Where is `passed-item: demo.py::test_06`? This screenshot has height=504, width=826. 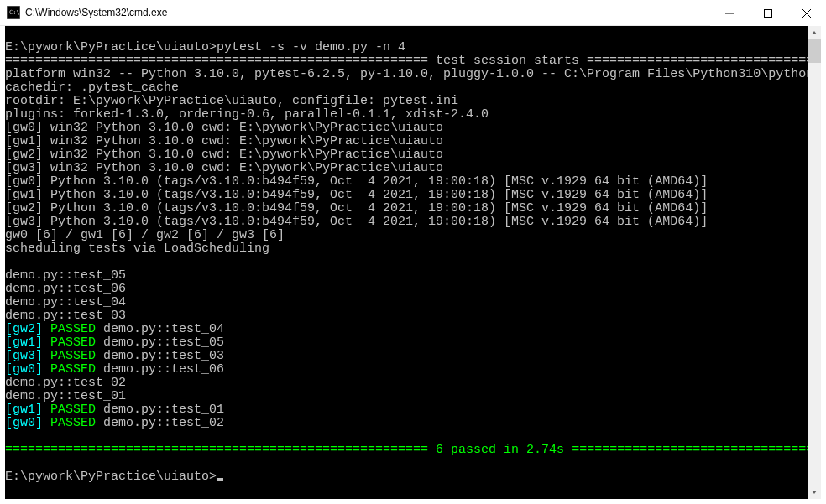
passed-item: demo.py::test_06 is located at coordinates (159, 369).